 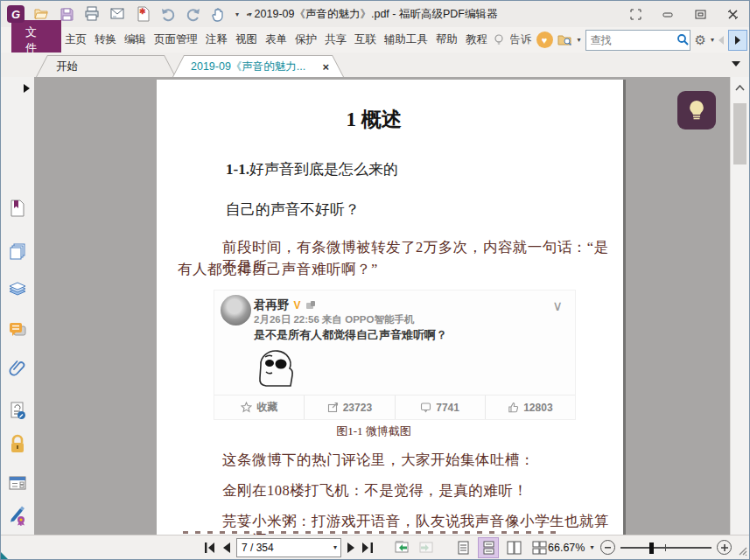 What do you see at coordinates (669, 14) in the screenshot?
I see `minimize-icon` at bounding box center [669, 14].